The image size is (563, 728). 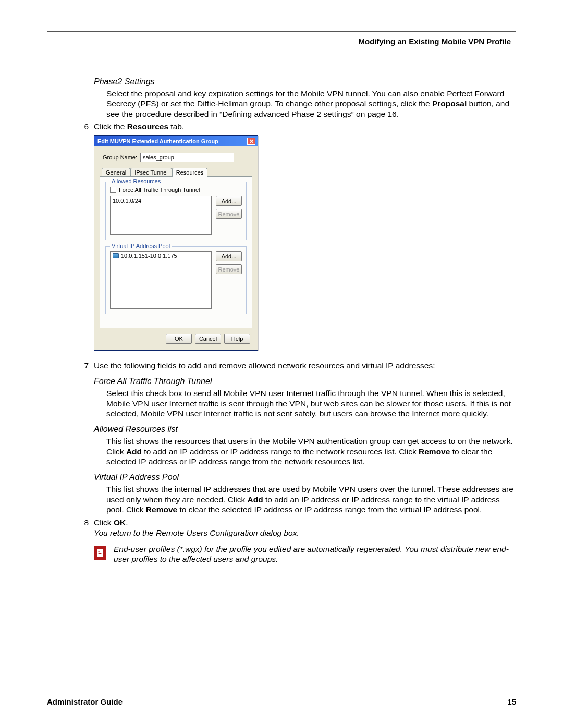 I want to click on help-button: Help, so click(x=237, y=339).